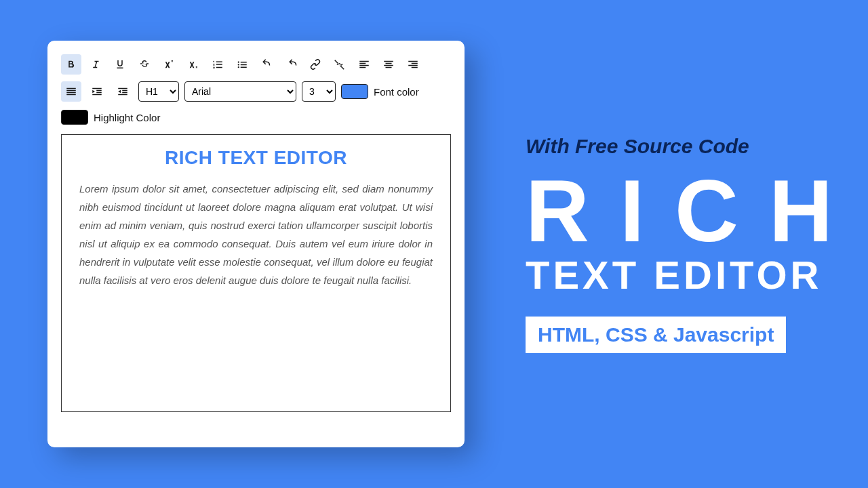 The width and height of the screenshot is (868, 488). What do you see at coordinates (71, 92) in the screenshot?
I see `align-justify-icon` at bounding box center [71, 92].